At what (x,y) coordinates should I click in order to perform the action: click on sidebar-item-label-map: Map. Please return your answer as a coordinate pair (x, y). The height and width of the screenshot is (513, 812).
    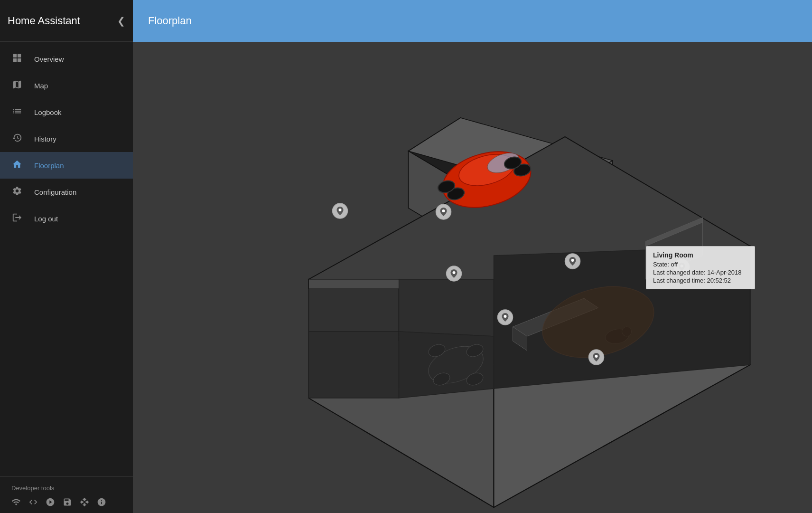
    Looking at the image, I should click on (41, 86).